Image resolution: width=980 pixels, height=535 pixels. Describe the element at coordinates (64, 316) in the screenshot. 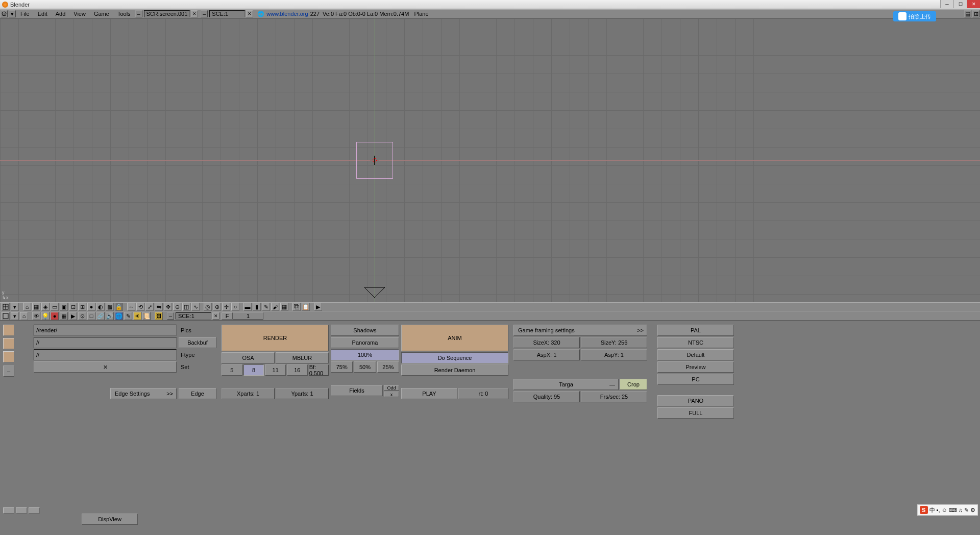

I see `tex-btns-icon: ▦` at that location.